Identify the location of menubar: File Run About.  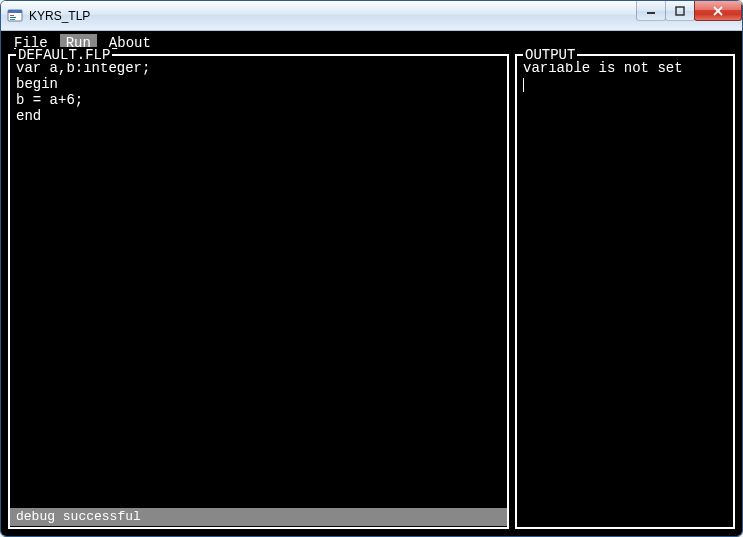
(372, 43).